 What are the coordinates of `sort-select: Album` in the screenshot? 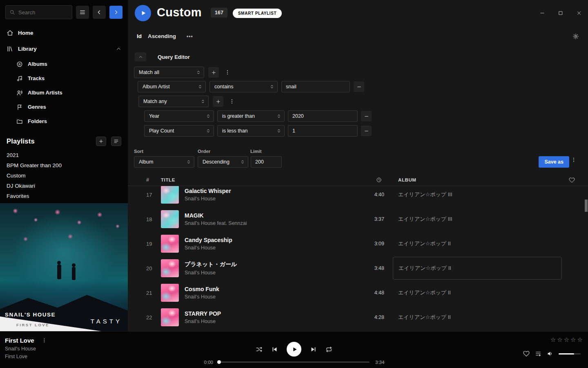 It's located at (164, 162).